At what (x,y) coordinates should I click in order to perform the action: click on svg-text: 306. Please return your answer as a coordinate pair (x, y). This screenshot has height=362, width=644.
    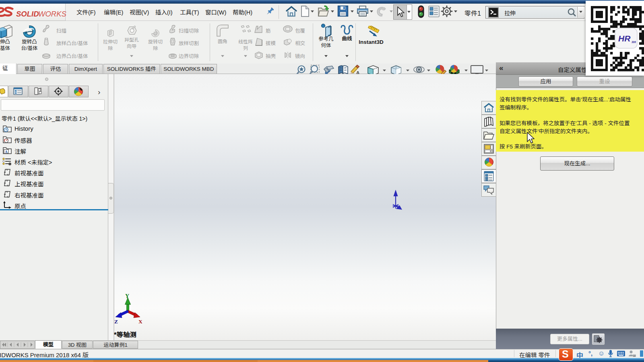
    Looking at the image, I should click on (634, 42).